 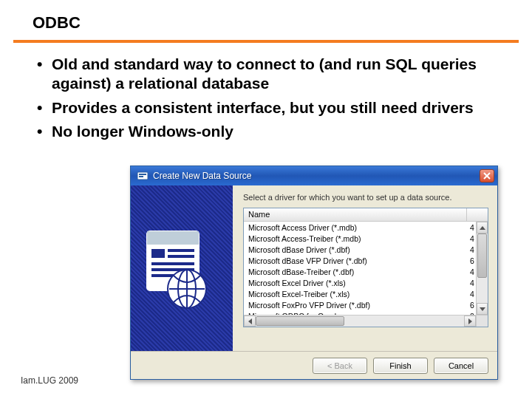 What do you see at coordinates (316, 176) in the screenshot?
I see `dialog-title: Create New Data Source` at bounding box center [316, 176].